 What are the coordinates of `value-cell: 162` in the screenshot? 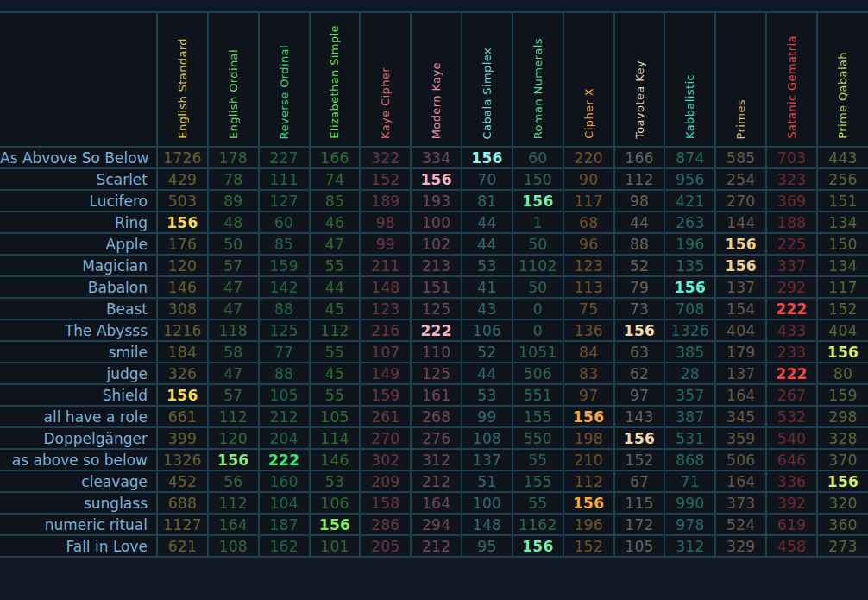 It's located at (285, 546).